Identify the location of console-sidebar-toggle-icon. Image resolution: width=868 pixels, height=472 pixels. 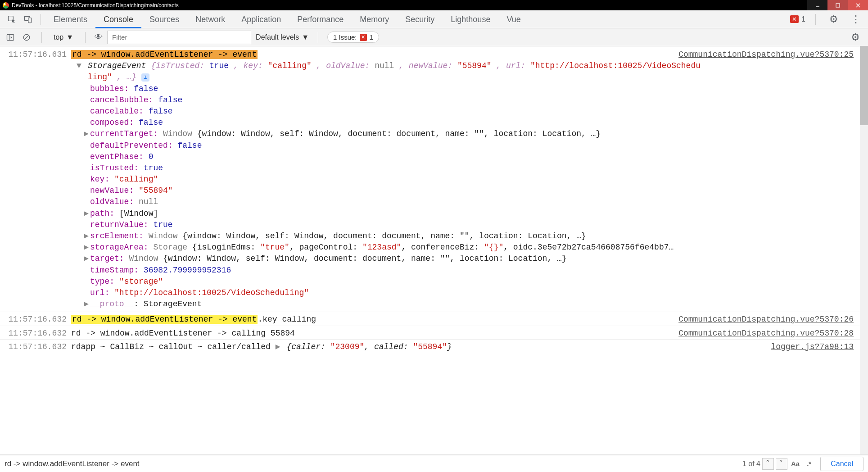
(10, 37).